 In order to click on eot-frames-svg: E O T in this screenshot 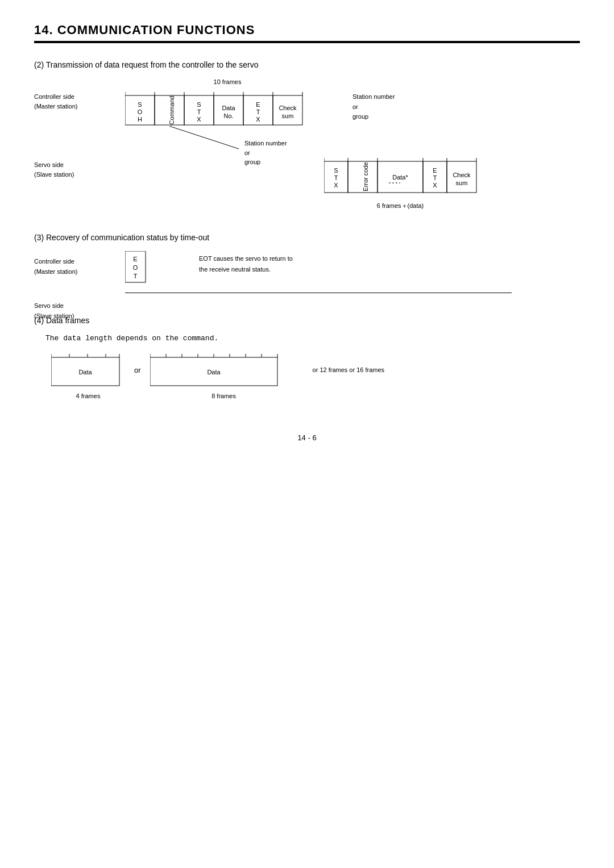, I will do `click(159, 269)`.